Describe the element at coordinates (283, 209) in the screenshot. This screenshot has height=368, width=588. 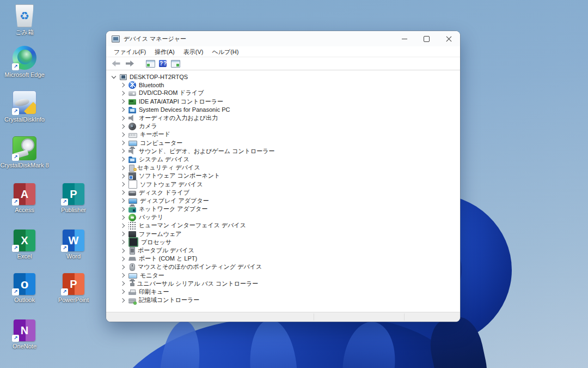
I see `tree-item: ネットワーク アダプター` at that location.